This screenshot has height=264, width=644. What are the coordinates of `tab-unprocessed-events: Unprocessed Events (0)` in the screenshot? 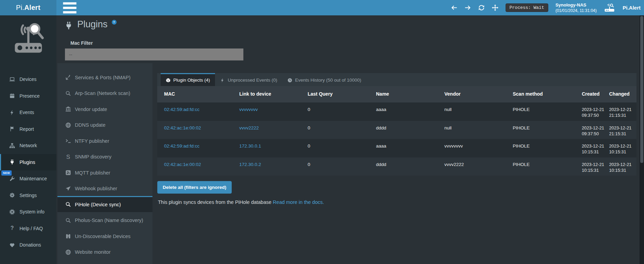 It's located at (249, 80).